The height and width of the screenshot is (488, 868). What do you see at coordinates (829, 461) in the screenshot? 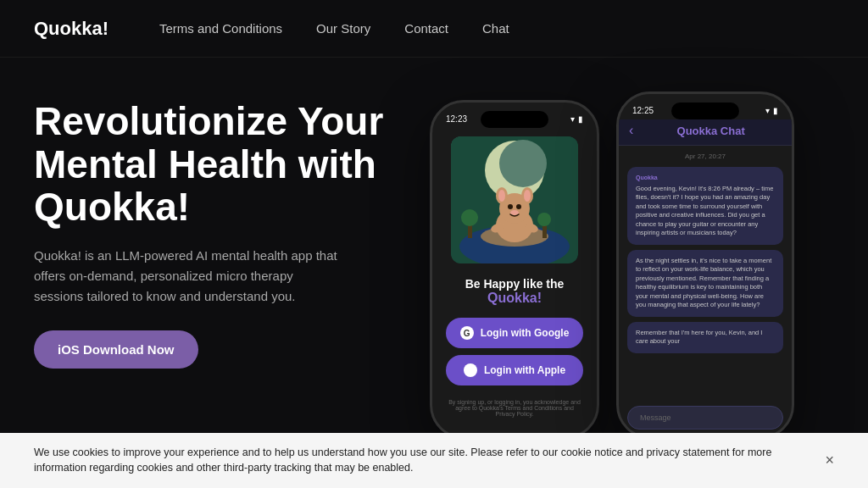
I see `cookie-close-button: ×` at bounding box center [829, 461].